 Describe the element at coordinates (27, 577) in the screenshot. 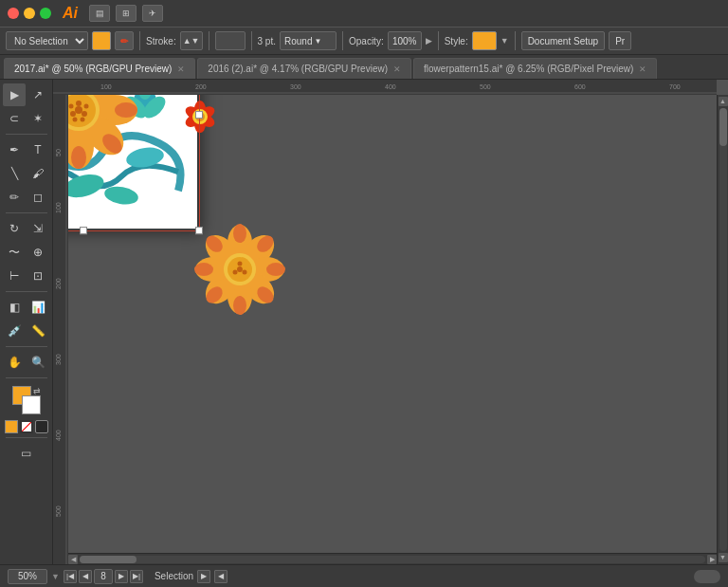

I see `zoom-input` at that location.